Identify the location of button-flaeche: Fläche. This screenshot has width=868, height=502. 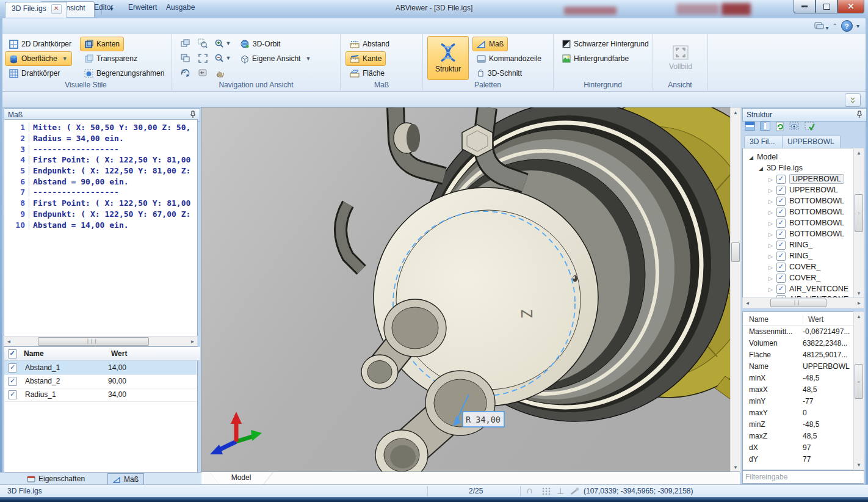
(367, 73).